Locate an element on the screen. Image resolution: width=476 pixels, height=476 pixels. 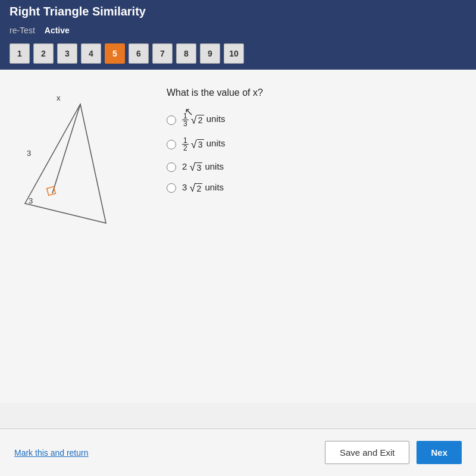
option-3: 2 √3 units is located at coordinates (315, 167).